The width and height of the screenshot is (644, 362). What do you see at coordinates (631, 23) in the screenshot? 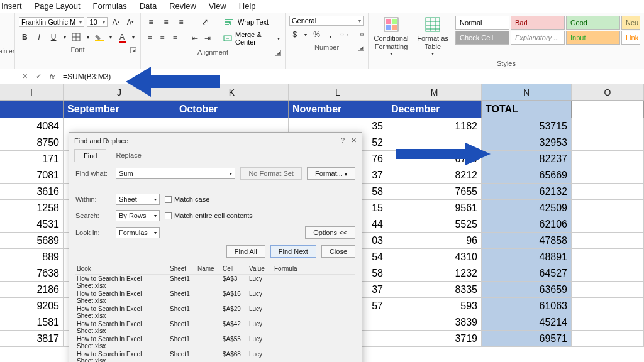
I see `style-neutral: Neu` at bounding box center [631, 23].